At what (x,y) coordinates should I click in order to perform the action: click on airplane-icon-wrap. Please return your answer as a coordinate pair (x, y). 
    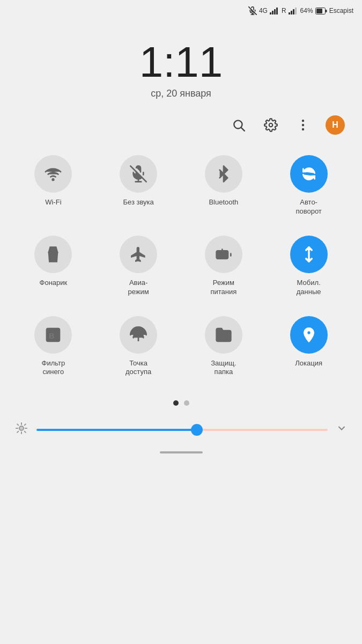
    Looking at the image, I should click on (138, 254).